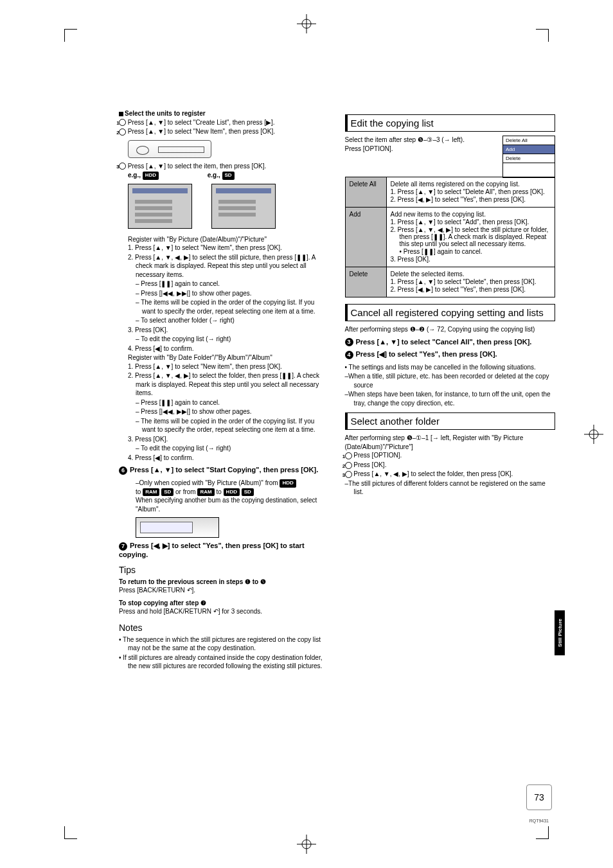 The image size is (613, 868). Describe the element at coordinates (224, 330) in the screenshot. I see `reg-a-3: 3. Press [OK].` at that location.